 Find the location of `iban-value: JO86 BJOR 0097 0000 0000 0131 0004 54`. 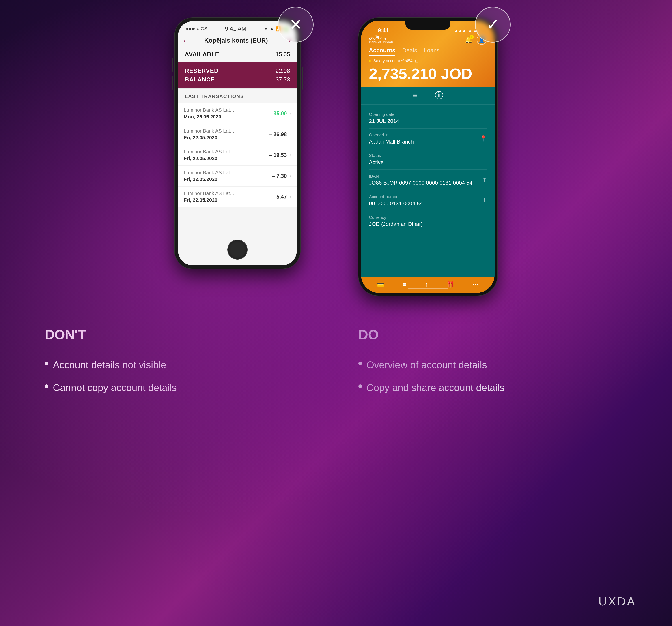

iban-value: JO86 BJOR 0097 0000 0000 0131 0004 54 is located at coordinates (428, 183).